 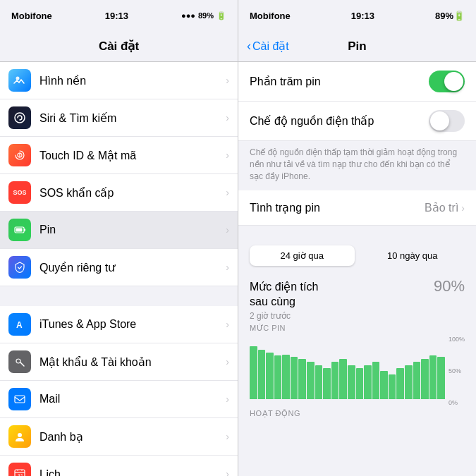 What do you see at coordinates (357, 233) in the screenshot?
I see `section-gap` at bounding box center [357, 233].